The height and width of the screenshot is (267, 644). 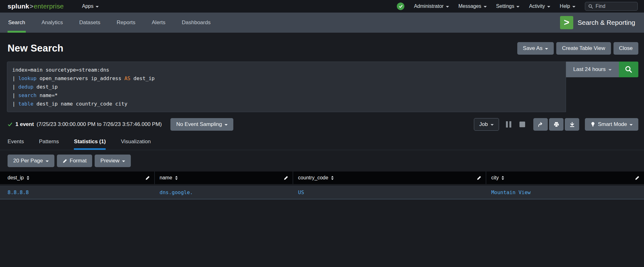 What do you see at coordinates (486, 124) in the screenshot?
I see `job-menu-button: Job` at bounding box center [486, 124].